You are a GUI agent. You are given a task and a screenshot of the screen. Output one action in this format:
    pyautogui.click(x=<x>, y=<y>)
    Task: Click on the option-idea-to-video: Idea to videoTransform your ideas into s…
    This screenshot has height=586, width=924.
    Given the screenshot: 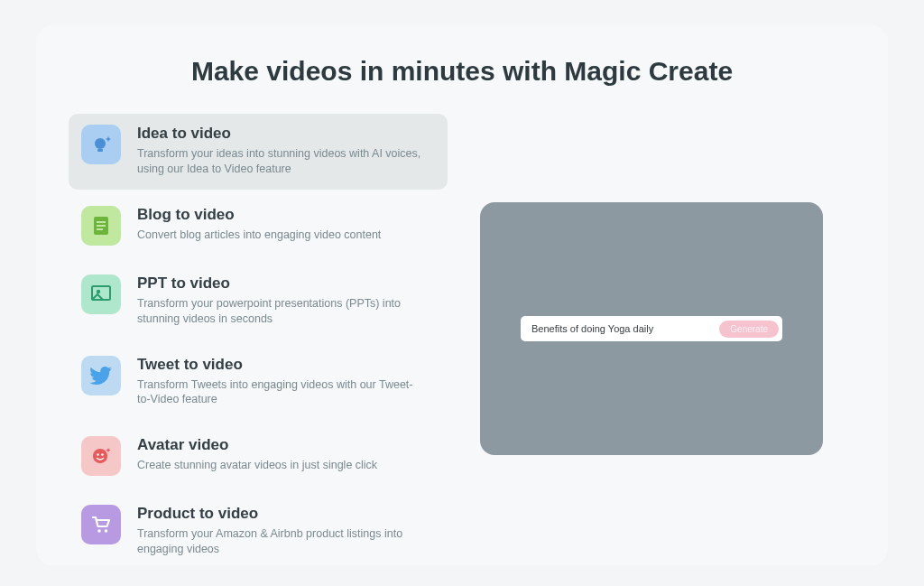 What is the action you would take?
    pyautogui.click(x=258, y=152)
    